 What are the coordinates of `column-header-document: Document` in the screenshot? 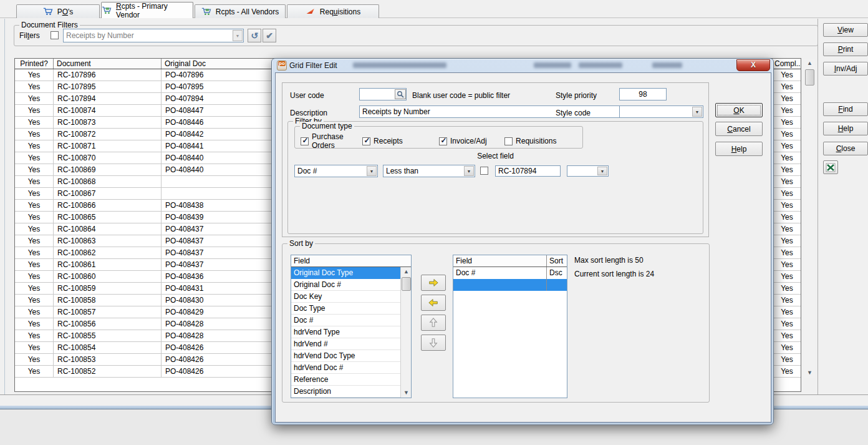 It's located at (107, 64).